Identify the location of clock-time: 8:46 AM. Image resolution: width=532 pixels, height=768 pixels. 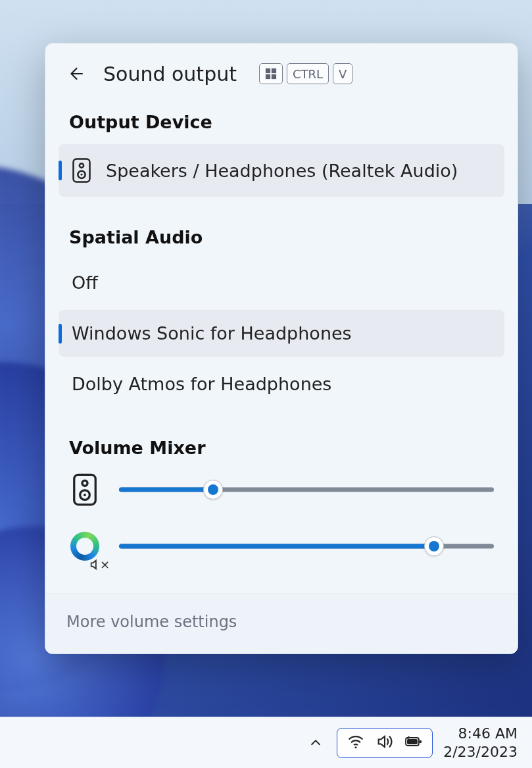
(480, 734).